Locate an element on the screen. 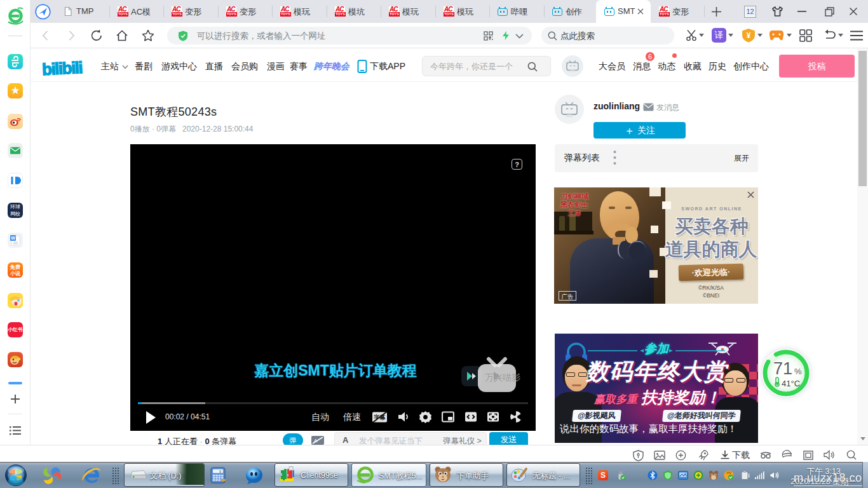 The width and height of the screenshot is (868, 488). svg-text: A is located at coordinates (316, 441).